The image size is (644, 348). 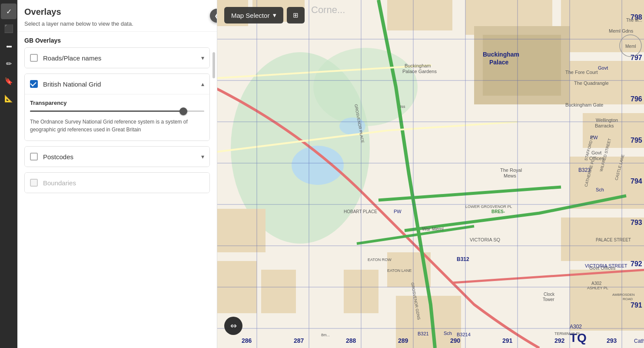 I want to click on svg-text: 791, so click(x=636, y=305).